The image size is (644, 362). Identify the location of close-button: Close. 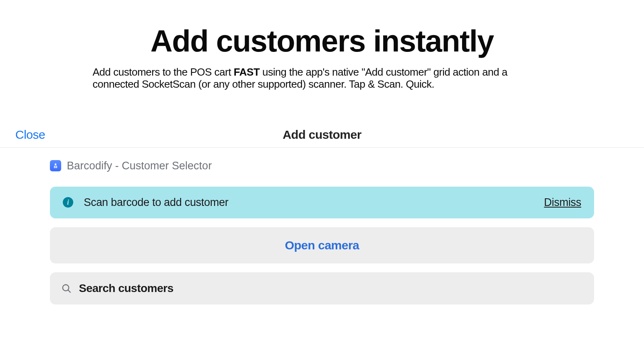
(30, 135).